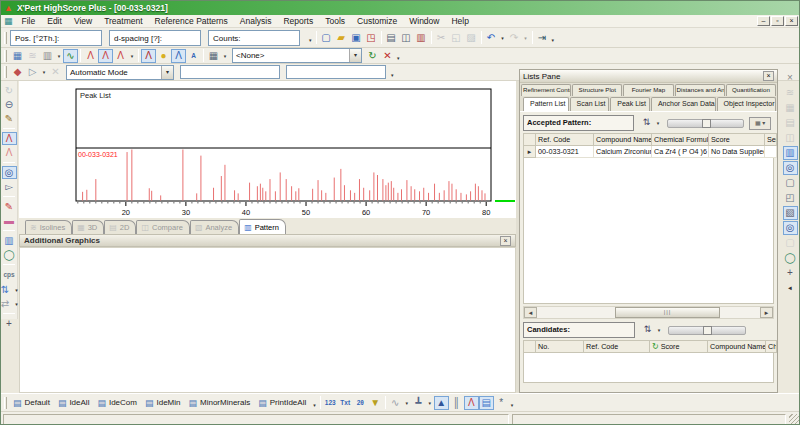 The height and width of the screenshot is (425, 800). Describe the element at coordinates (214, 227) in the screenshot. I see `view-tab-analyze: ▧Analyze` at that location.